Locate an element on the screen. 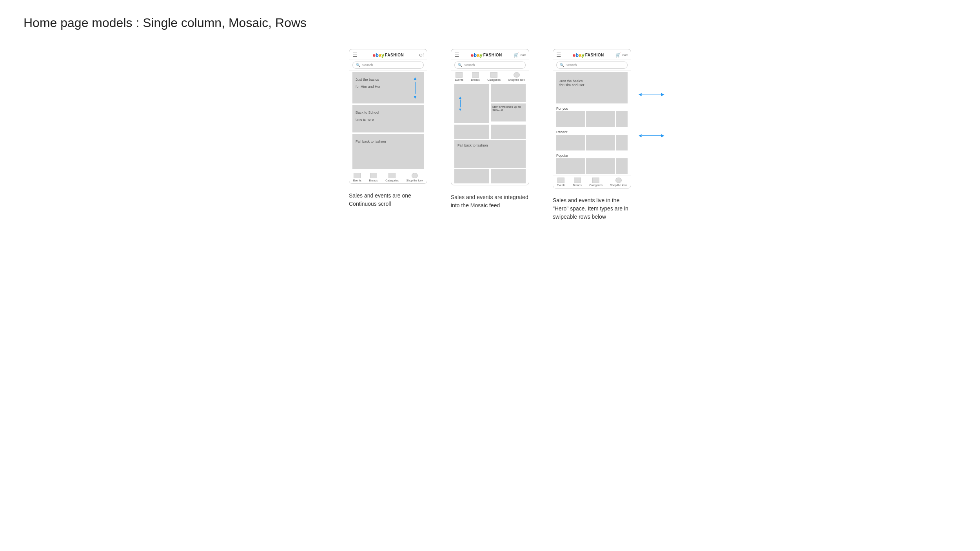 The image size is (980, 551). mosaic-large-block: Fall back to fashion is located at coordinates (490, 154).